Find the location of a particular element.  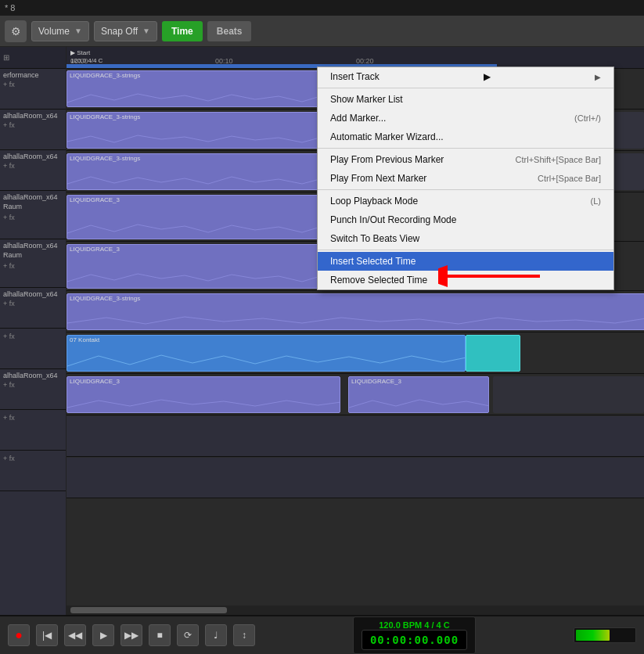

time-button: Time is located at coordinates (182, 31).